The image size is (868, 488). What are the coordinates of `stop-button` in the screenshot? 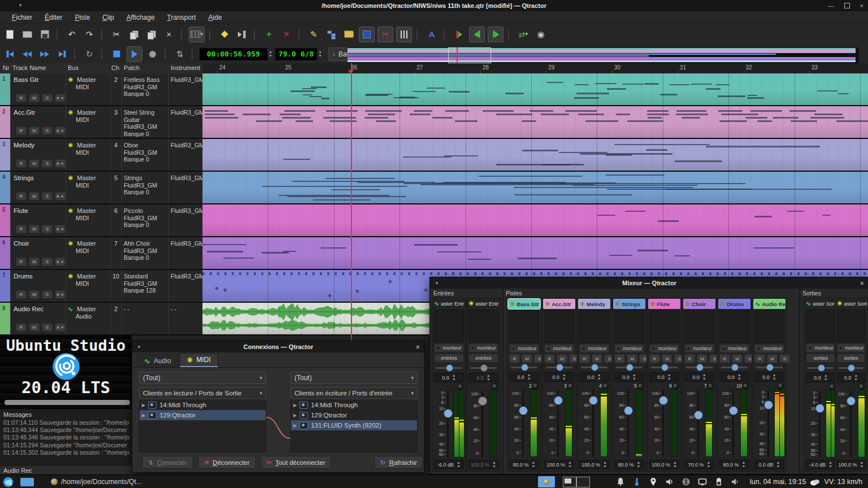 It's located at (116, 54).